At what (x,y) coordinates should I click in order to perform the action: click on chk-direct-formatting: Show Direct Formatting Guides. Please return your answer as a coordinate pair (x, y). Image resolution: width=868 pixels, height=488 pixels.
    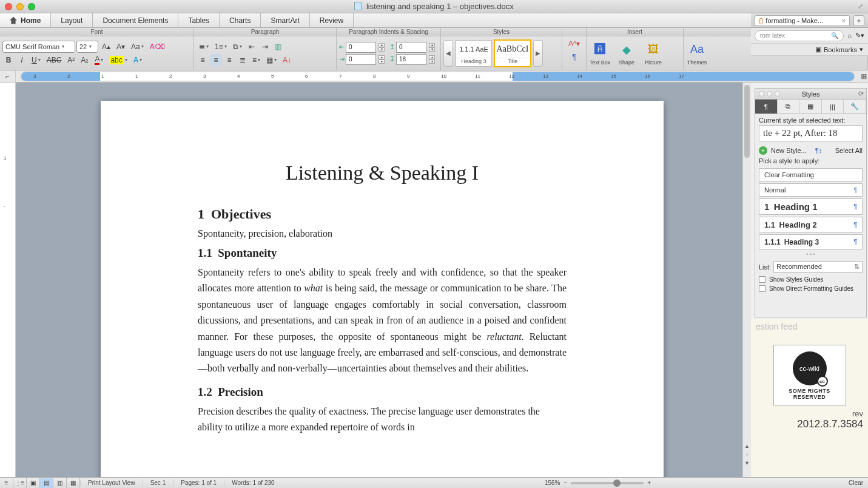
    Looking at the image, I should click on (810, 289).